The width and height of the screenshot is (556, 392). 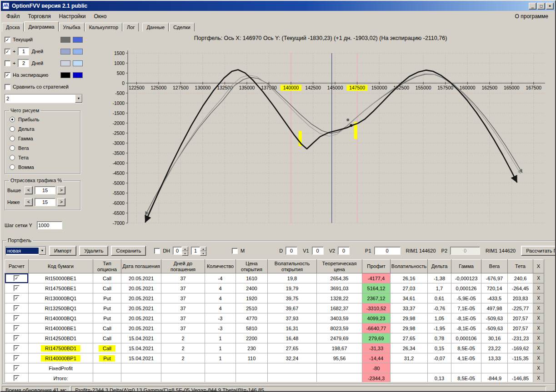 What do you see at coordinates (43, 167) in the screenshot?
I see `radio-vomma: Вомма` at bounding box center [43, 167].